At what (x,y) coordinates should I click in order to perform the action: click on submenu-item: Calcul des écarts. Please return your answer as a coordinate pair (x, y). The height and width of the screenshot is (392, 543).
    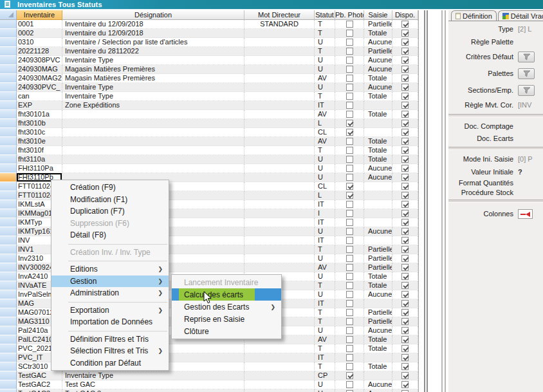
    Looking at the image, I should click on (226, 295).